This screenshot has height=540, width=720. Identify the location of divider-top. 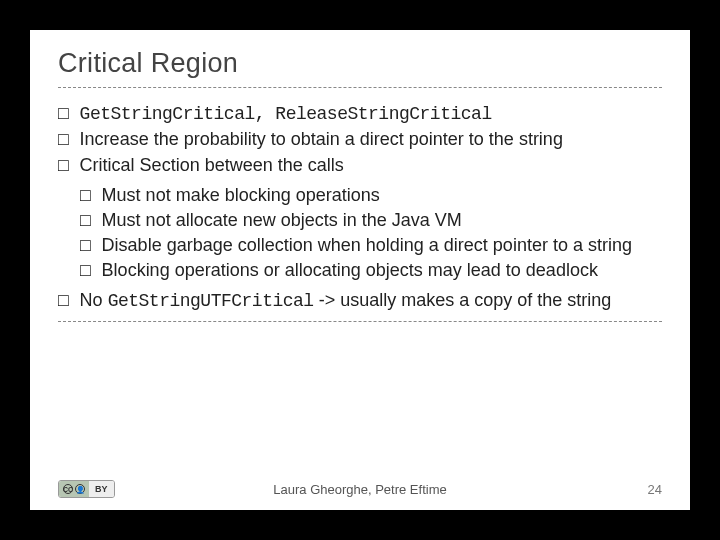
(360, 88).